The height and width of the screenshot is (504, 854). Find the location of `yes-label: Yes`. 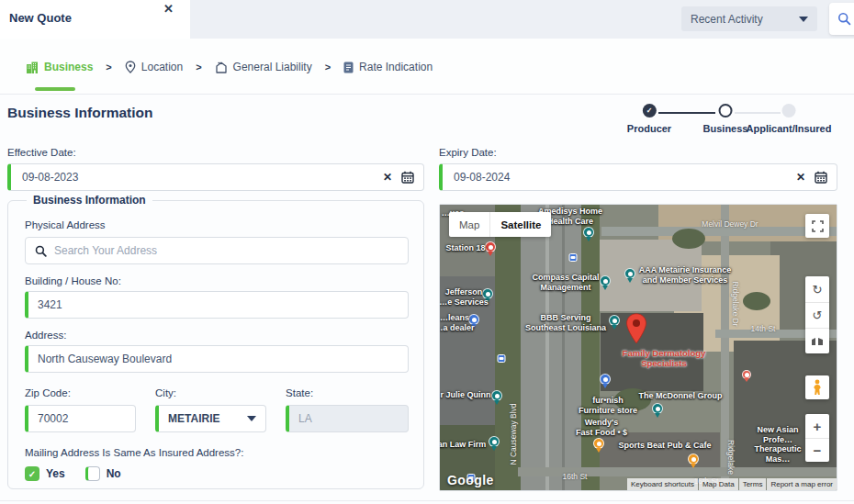

yes-label: Yes is located at coordinates (55, 474).